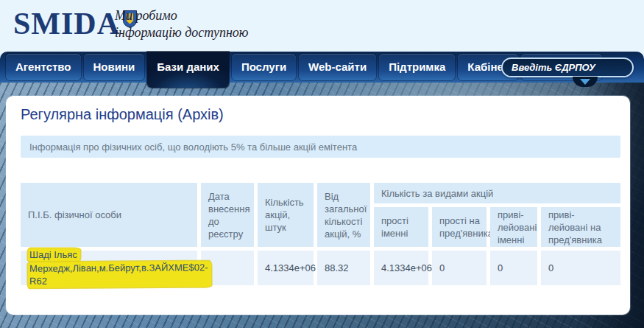 This screenshot has height=328, width=644. I want to click on edrpou-search, so click(567, 68).